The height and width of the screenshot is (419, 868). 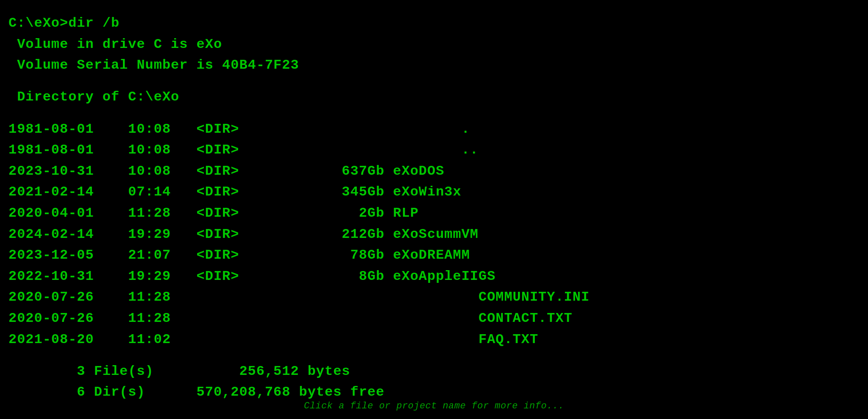 I want to click on table-row: 2020-07-26 11:28 CONTACT.TXT, so click(x=434, y=318).